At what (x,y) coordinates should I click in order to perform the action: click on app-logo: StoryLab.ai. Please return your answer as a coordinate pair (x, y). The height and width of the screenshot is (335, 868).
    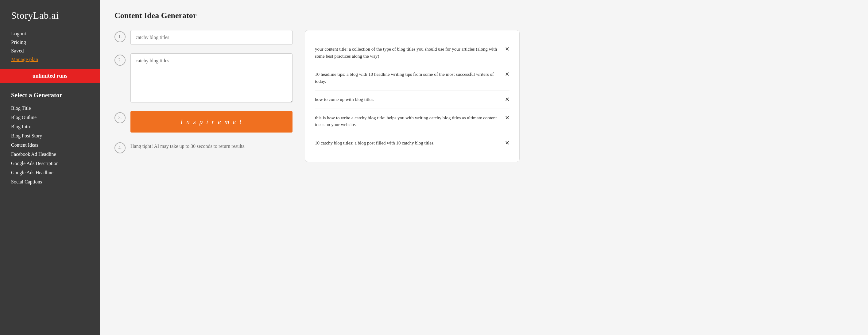
    Looking at the image, I should click on (50, 15).